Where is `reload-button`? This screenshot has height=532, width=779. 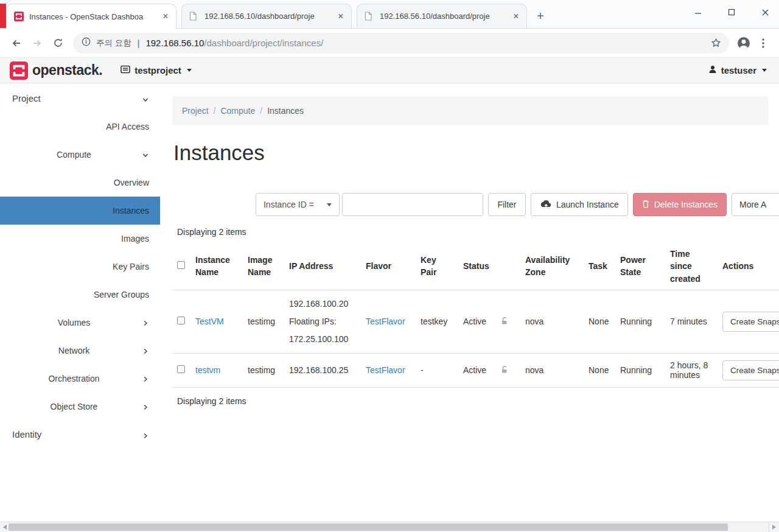 reload-button is located at coordinates (58, 43).